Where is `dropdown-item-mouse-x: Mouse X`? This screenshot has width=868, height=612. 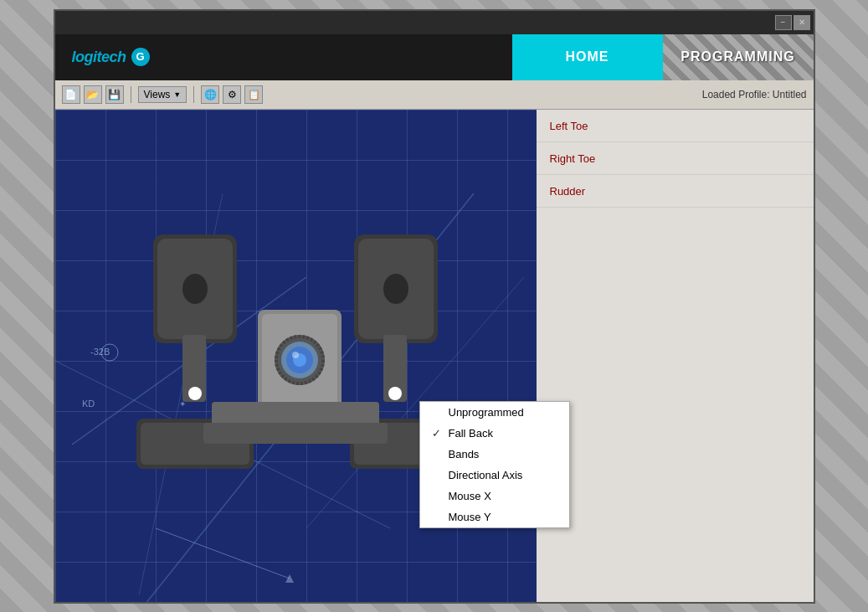 dropdown-item-mouse-x: Mouse X is located at coordinates (495, 496).